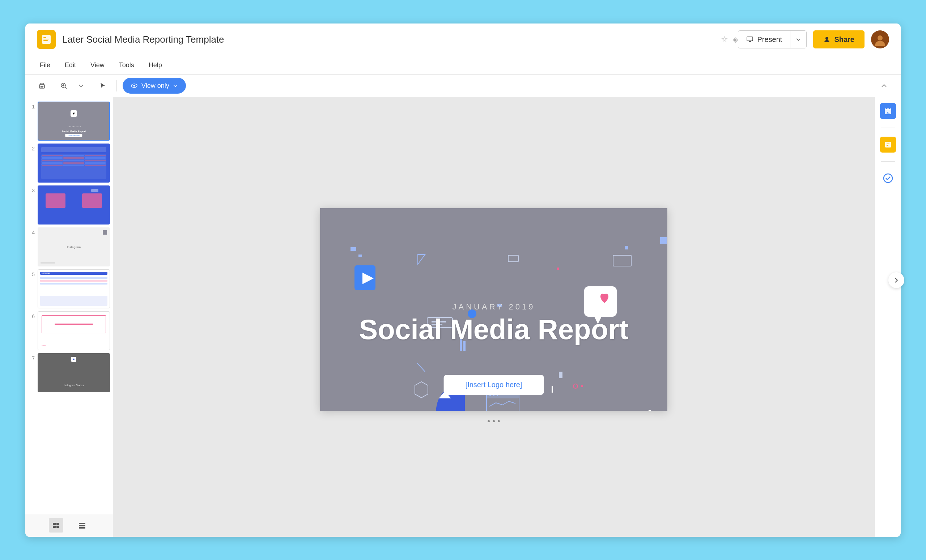 The width and height of the screenshot is (926, 560). I want to click on menu-edit: Edit, so click(71, 65).